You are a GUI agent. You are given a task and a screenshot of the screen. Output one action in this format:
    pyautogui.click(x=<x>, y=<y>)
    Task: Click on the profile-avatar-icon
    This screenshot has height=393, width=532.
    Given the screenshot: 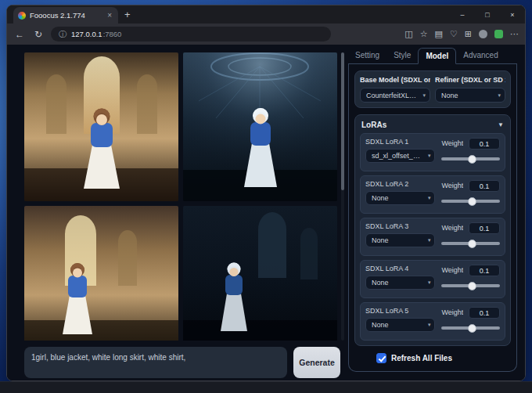 What is the action you would take?
    pyautogui.click(x=483, y=34)
    